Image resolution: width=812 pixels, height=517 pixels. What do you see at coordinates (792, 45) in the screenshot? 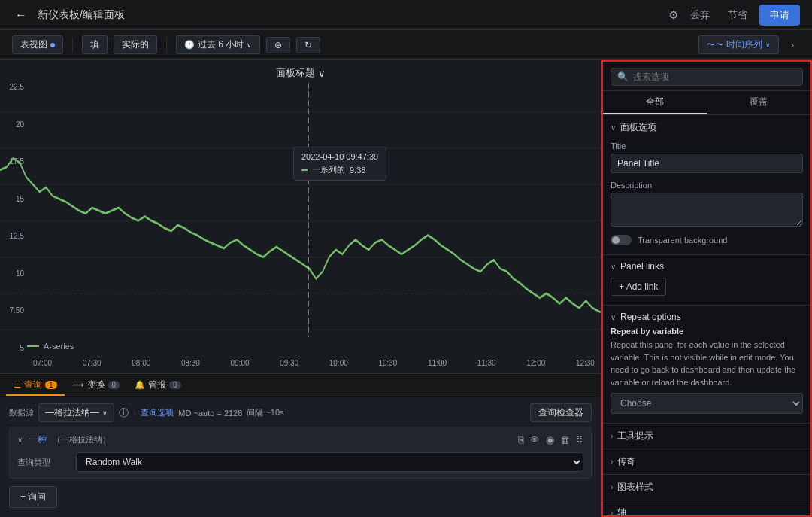
I see `more-button: ›` at bounding box center [792, 45].